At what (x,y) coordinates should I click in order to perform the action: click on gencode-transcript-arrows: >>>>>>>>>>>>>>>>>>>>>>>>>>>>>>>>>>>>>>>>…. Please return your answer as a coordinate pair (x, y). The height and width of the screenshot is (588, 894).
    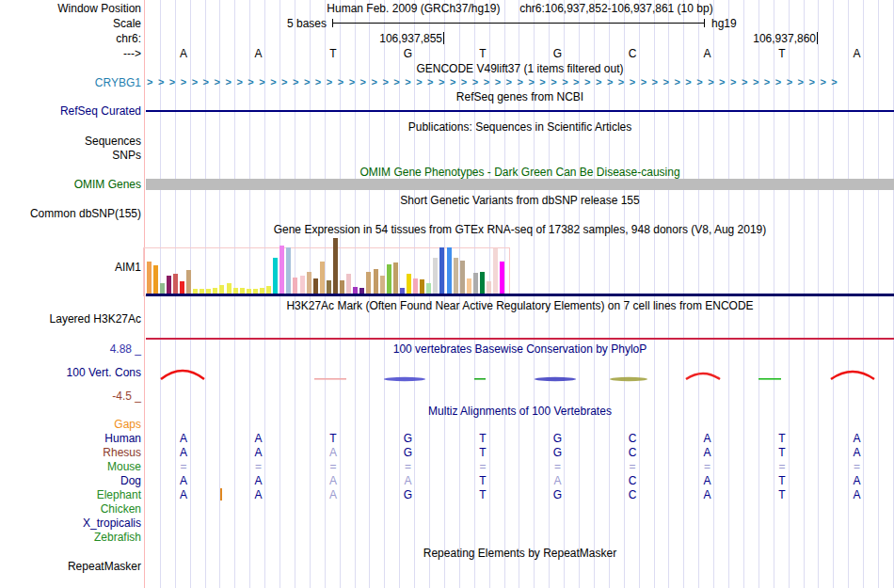
    Looking at the image, I should click on (520, 83).